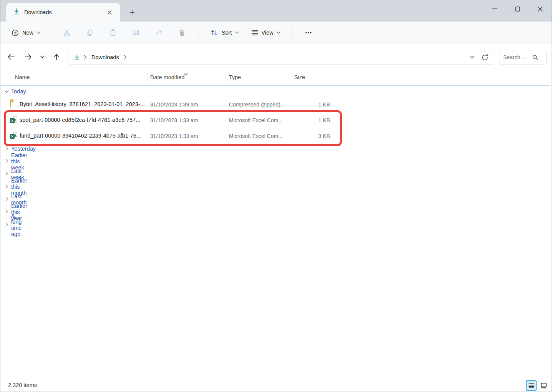 This screenshot has width=552, height=392. Describe the element at coordinates (531, 385) in the screenshot. I see `details-view-toggle` at that location.